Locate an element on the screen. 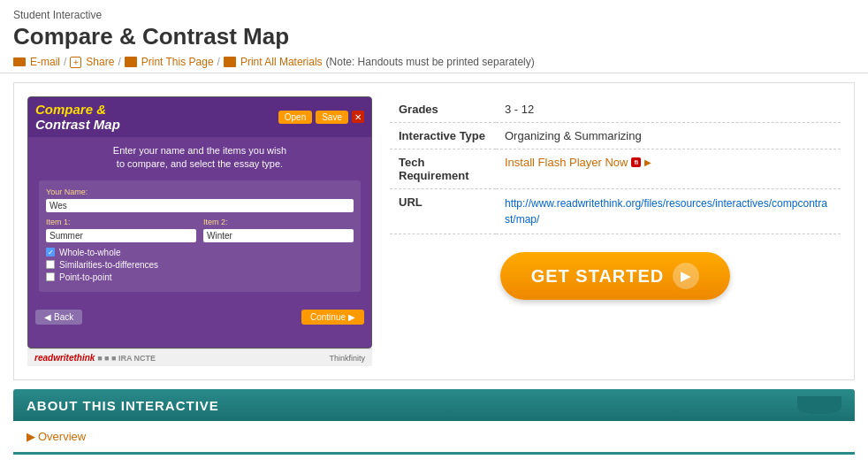  app-form: Your Name: Item 1: Item 2: is located at coordinates (200, 236).